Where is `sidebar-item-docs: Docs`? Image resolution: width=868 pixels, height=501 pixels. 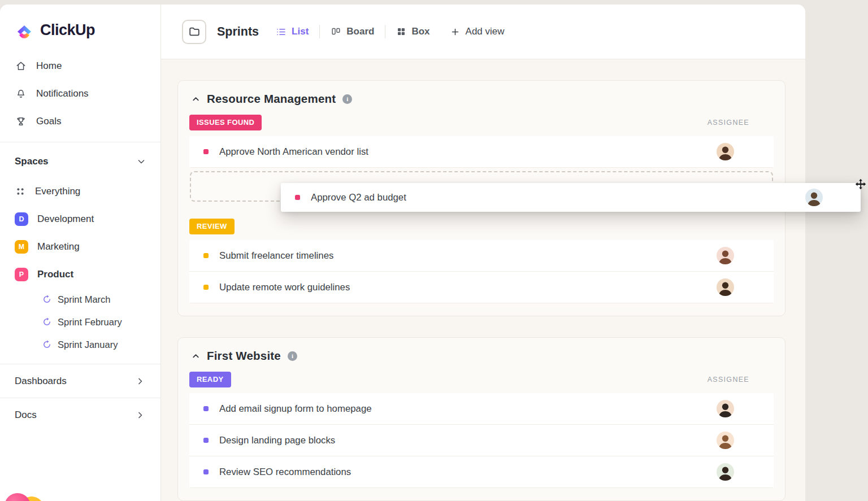 sidebar-item-docs: Docs is located at coordinates (80, 415).